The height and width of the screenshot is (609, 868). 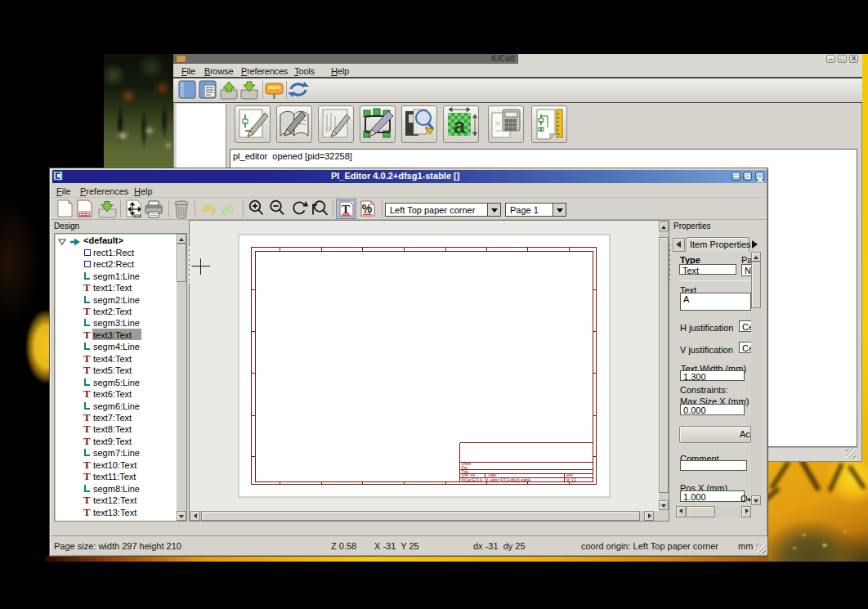 What do you see at coordinates (497, 481) in the screenshot?
I see `svg-text:KiCad E.D.A. pl_editor 4.0.2+: KiCad E.D.A. pl_editor 4.0.2+dfsg1-stabl…` at bounding box center [497, 481].